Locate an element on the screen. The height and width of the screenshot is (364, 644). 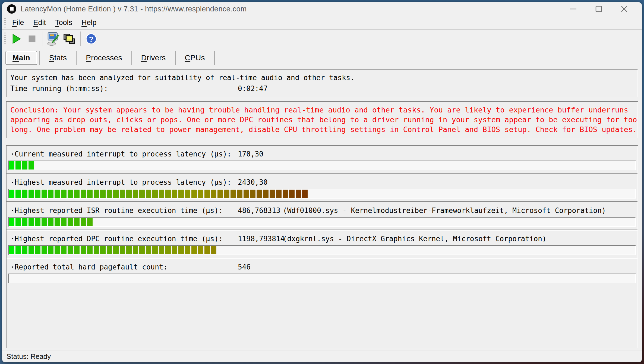
measurement-note: (Wdf01000.sys - Kernelmodustreiber-Frame… is located at coordinates (458, 211).